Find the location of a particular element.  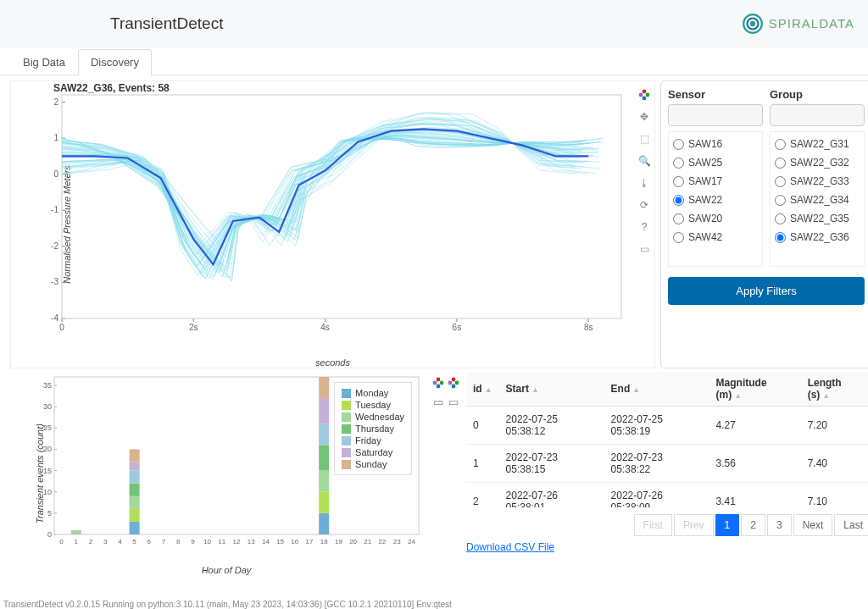

table-row: 02022-07-25 05:38:122022-07-25 05:38:194… is located at coordinates (667, 425).